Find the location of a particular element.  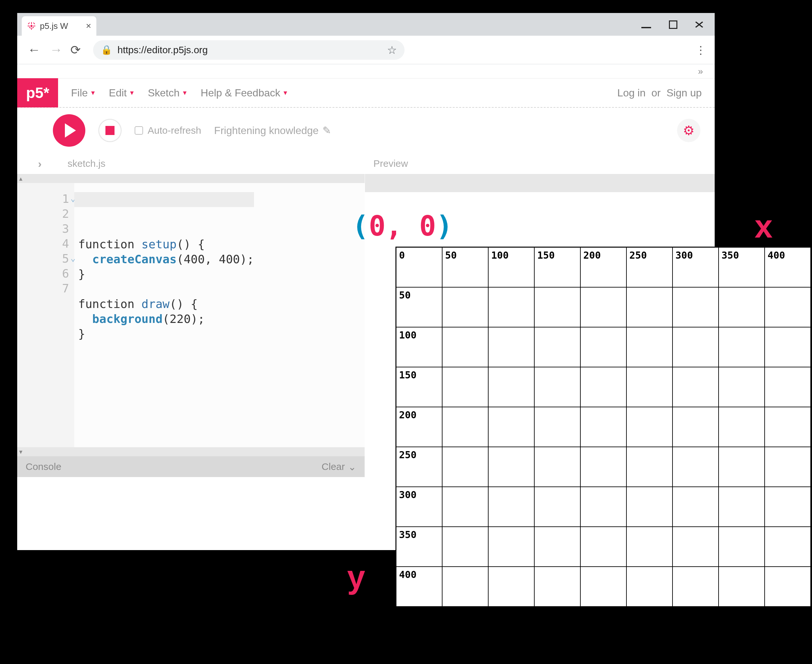

console-output is located at coordinates (191, 513).